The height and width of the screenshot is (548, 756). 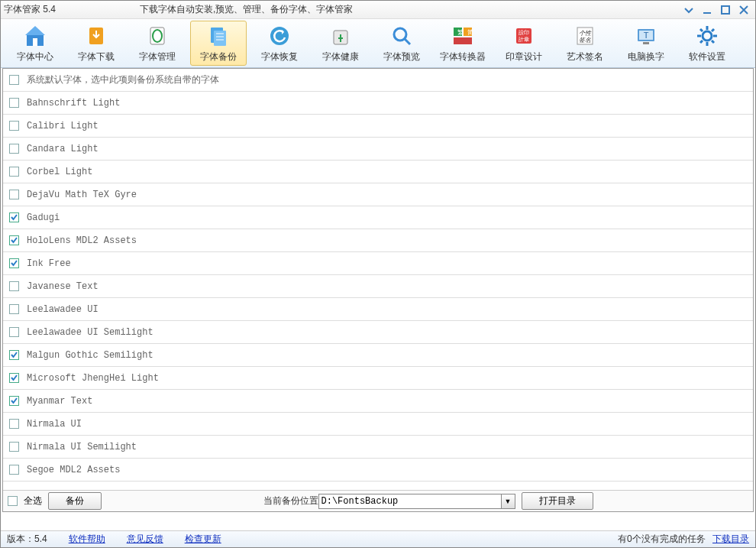 I want to click on font-row: Microsoft JhengHei Light, so click(x=378, y=378).